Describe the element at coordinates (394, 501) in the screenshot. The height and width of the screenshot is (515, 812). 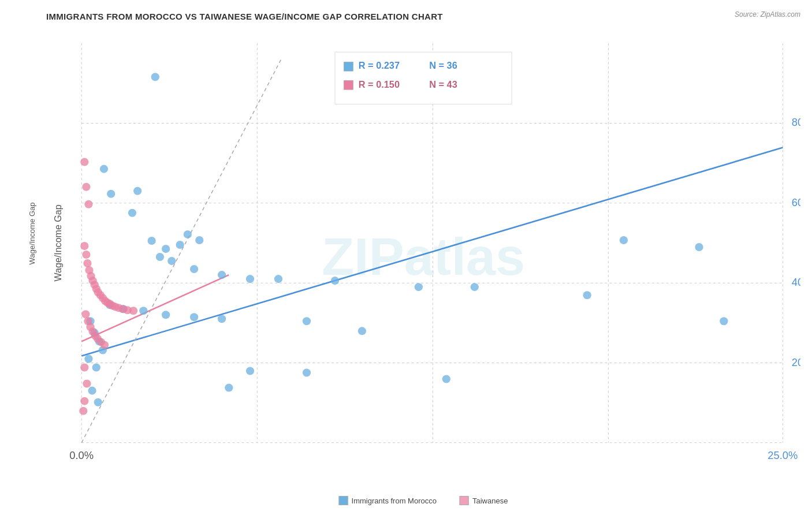
I see `legend-morocco-label: Immigrants from Morocco` at that location.